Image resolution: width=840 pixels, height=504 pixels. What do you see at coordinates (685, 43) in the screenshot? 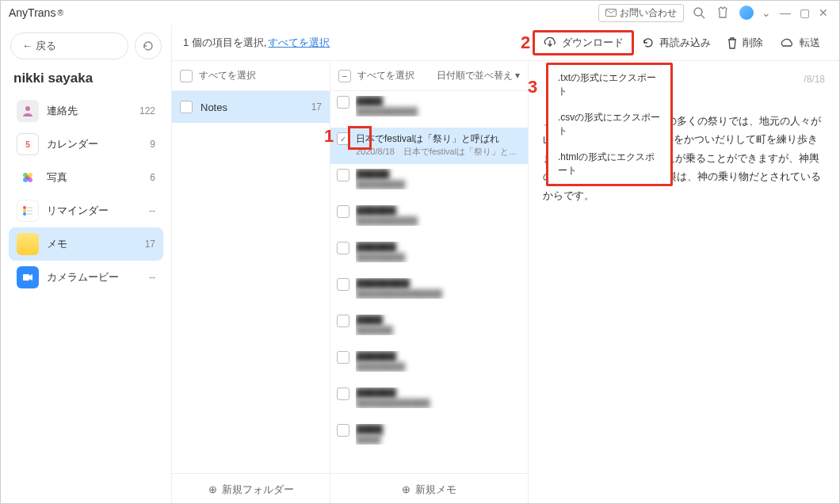
I see `reload-label: 再読み込み` at bounding box center [685, 43].